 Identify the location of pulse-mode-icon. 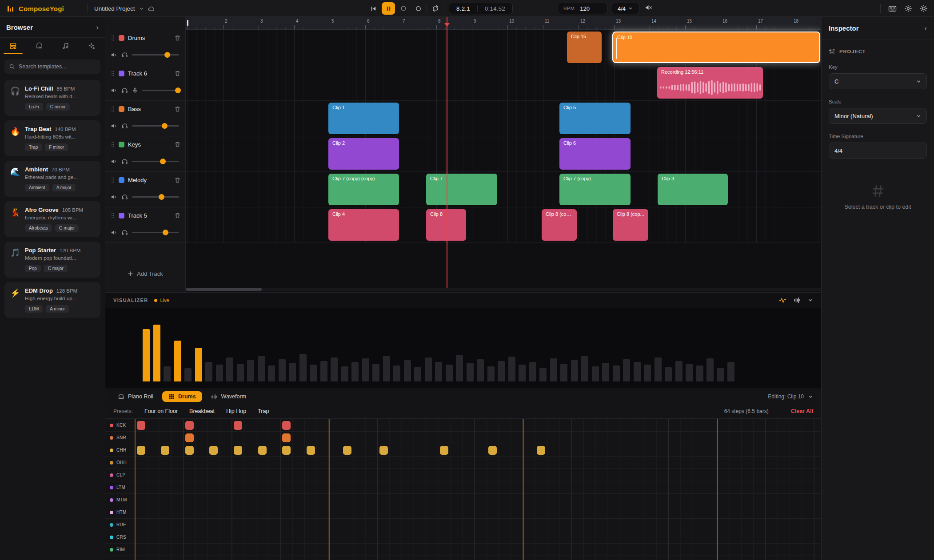
(783, 300).